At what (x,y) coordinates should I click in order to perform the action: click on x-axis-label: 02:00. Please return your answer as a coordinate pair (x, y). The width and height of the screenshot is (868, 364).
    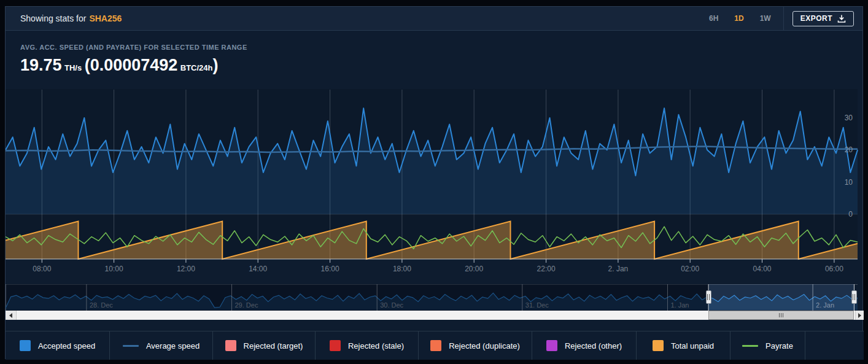
    Looking at the image, I should click on (690, 269).